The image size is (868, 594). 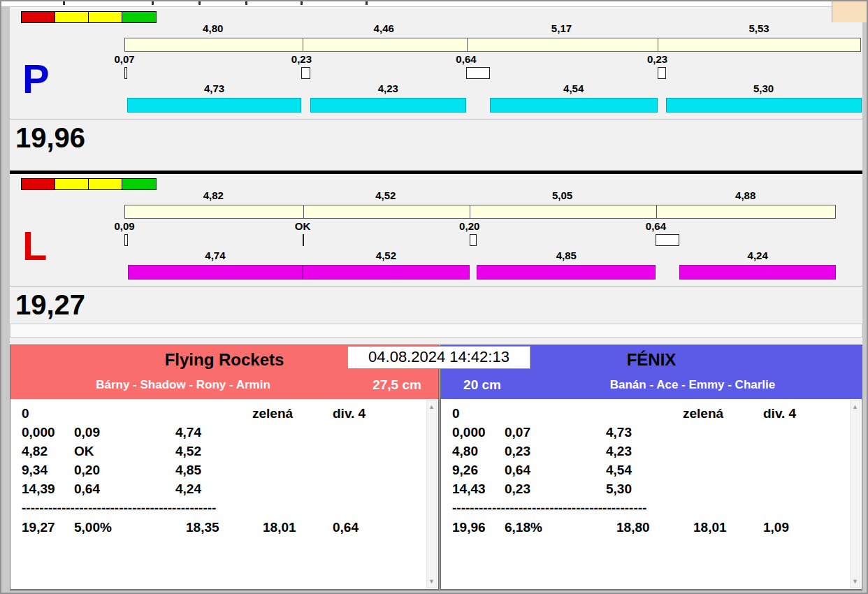 What do you see at coordinates (222, 491) in the screenshot?
I see `leg-row: 14,390,644,24` at bounding box center [222, 491].